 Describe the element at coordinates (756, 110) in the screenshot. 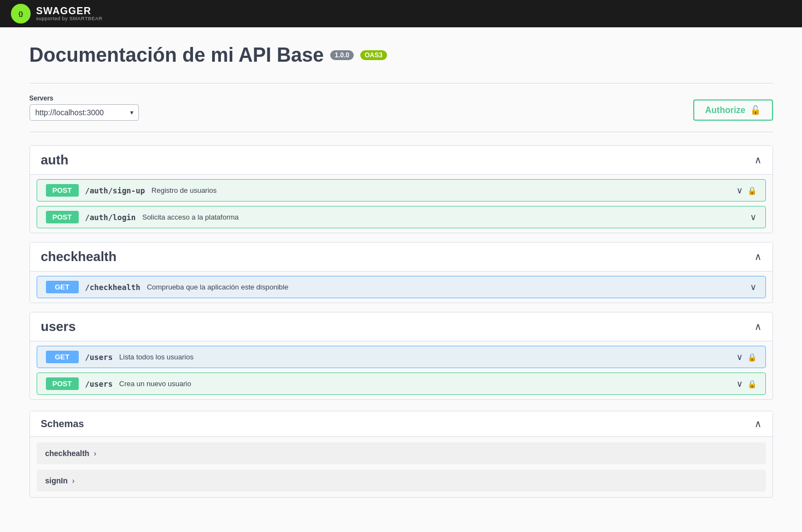

I see `lock-icon: 🔓` at that location.